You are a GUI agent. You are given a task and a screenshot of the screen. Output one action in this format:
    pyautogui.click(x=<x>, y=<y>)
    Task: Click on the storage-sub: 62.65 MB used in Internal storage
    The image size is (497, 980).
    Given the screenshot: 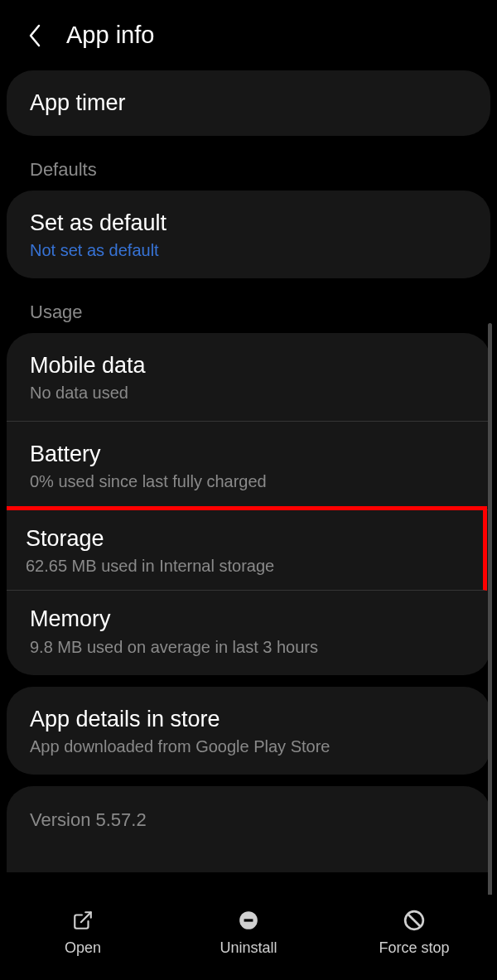 What is the action you would take?
    pyautogui.click(x=245, y=567)
    